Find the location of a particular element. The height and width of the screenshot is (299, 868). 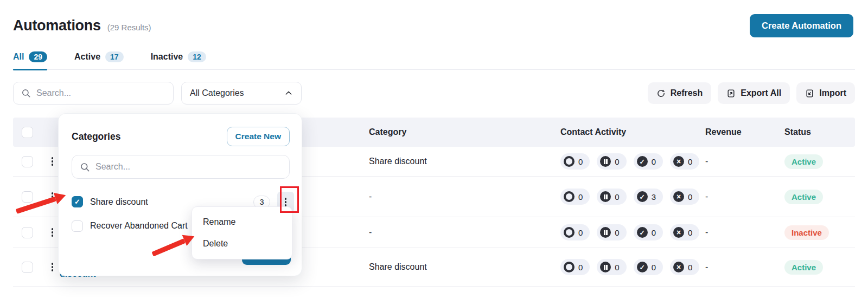

category-checkbox: ✓ is located at coordinates (77, 202).